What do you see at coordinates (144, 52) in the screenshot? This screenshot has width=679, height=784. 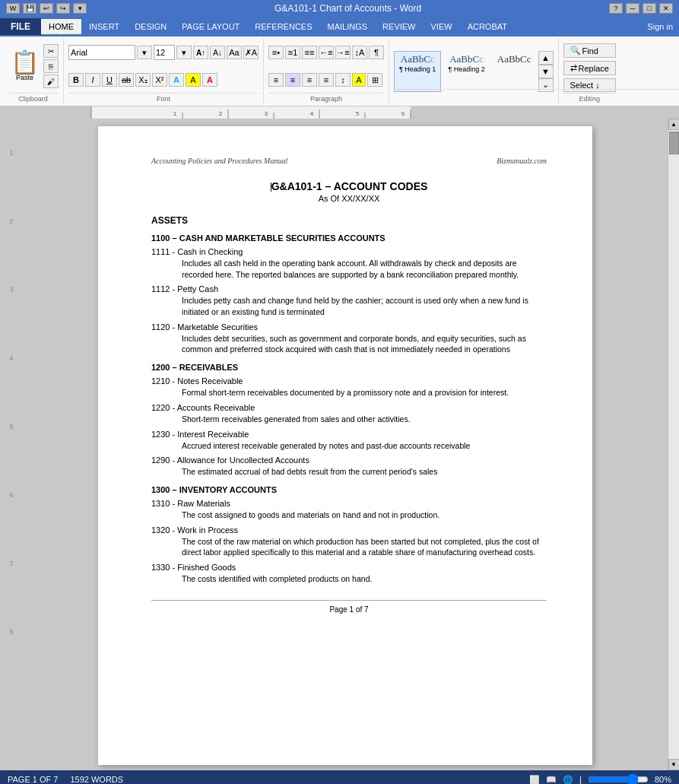 I see `font-name-dropdown: ▾` at bounding box center [144, 52].